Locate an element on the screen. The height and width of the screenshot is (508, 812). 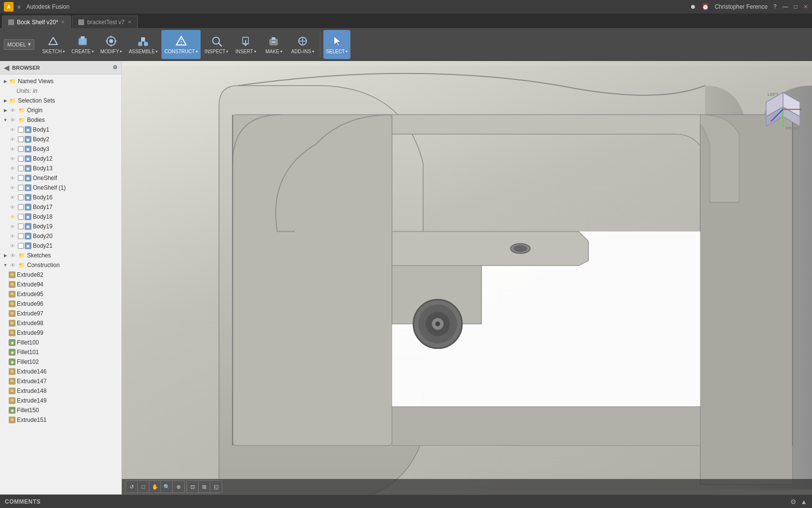
expand-selection-sets: ▶ is located at coordinates (5, 101).